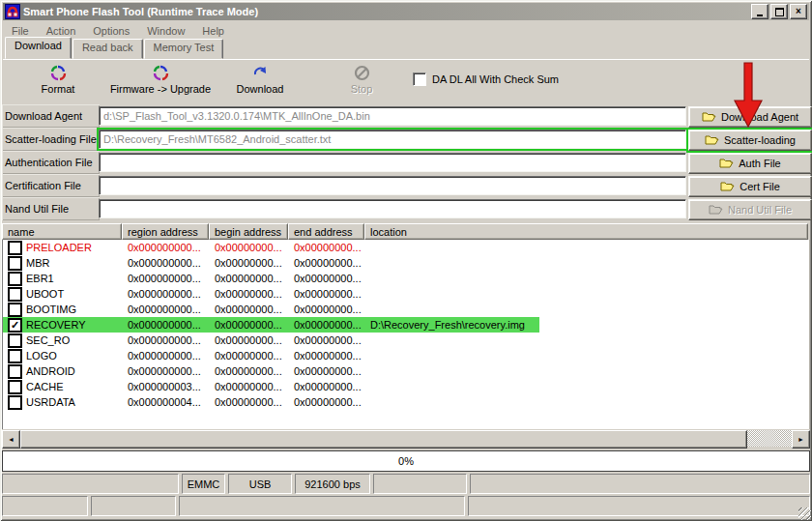 This screenshot has width=812, height=521. I want to click on cell-name: SEC_RO, so click(72, 340).